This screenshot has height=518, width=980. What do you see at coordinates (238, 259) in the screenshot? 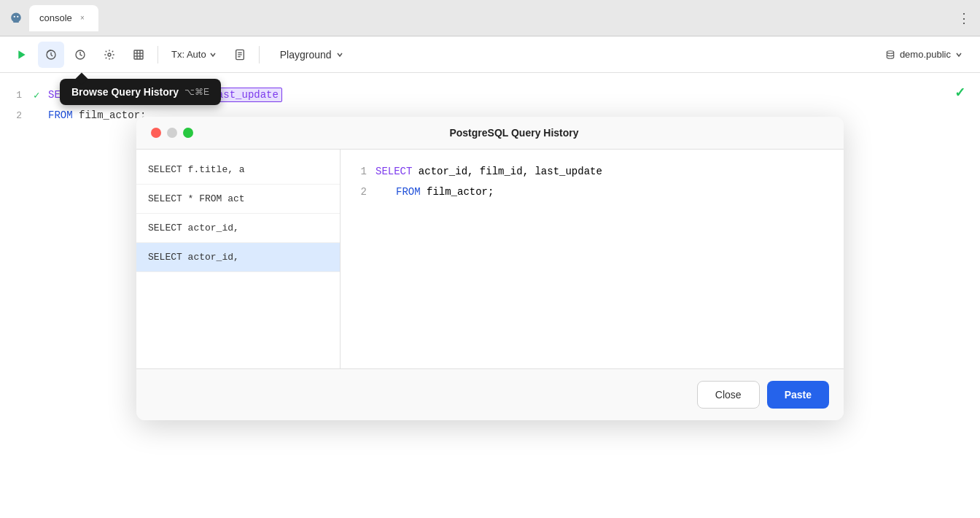
I see `history-list: SELECT f.title, a SELECT * FROM act SELE…` at bounding box center [238, 259].